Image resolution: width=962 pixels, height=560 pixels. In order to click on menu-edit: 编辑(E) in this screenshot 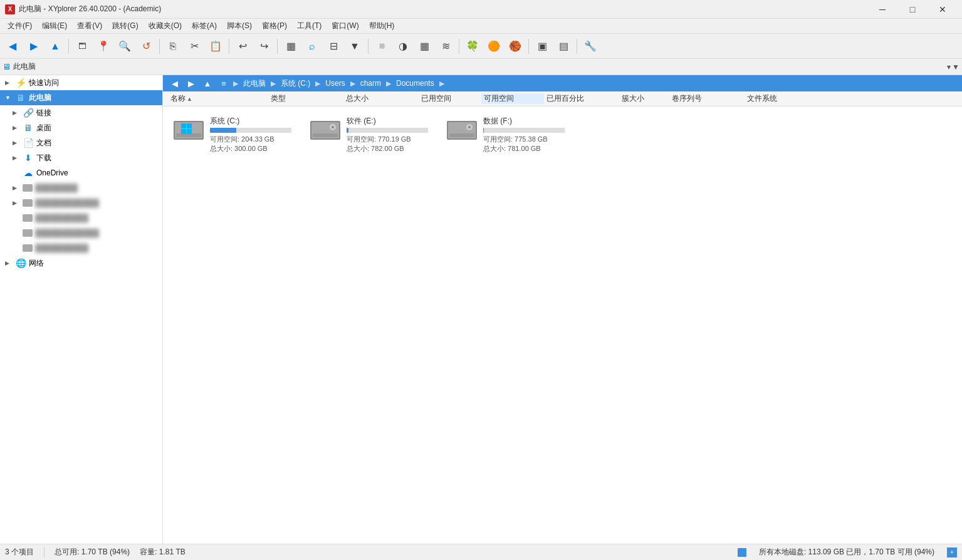, I will do `click(55, 26)`.